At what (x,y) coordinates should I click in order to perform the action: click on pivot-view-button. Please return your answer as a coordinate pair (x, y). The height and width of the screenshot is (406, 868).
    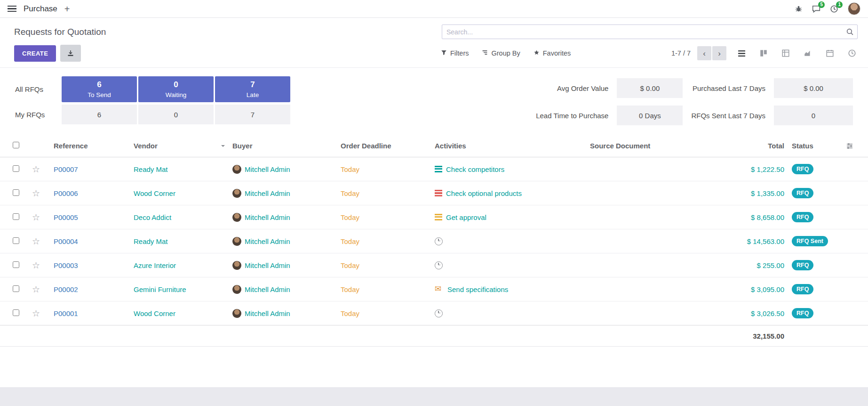
    Looking at the image, I should click on (786, 53).